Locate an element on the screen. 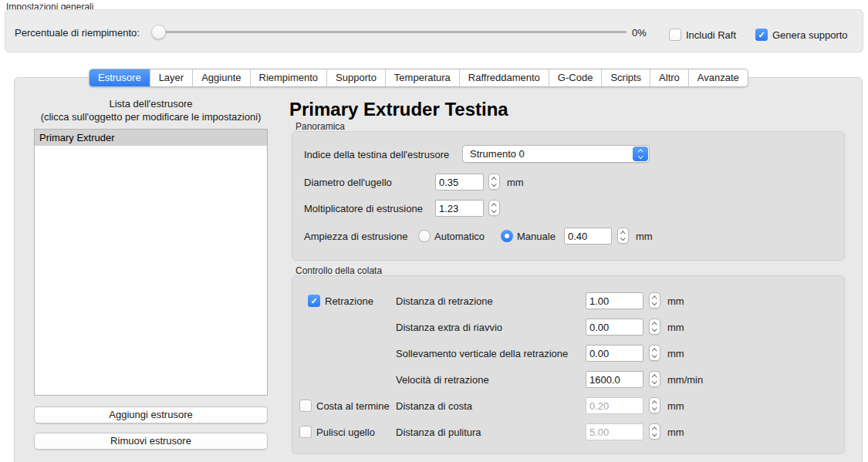  toolhead-index-row: Indice della testina dell'estrusore is located at coordinates (377, 154).